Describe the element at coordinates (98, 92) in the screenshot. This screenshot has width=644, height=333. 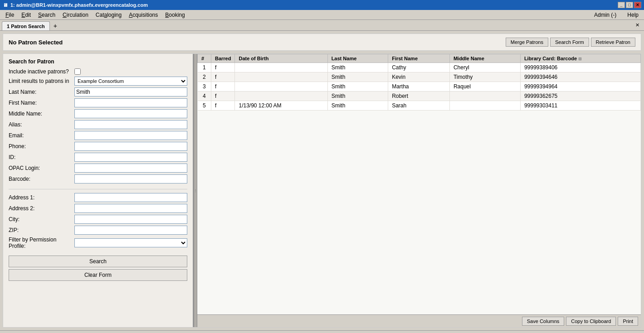
I see `last-name-row: Last Name:` at that location.